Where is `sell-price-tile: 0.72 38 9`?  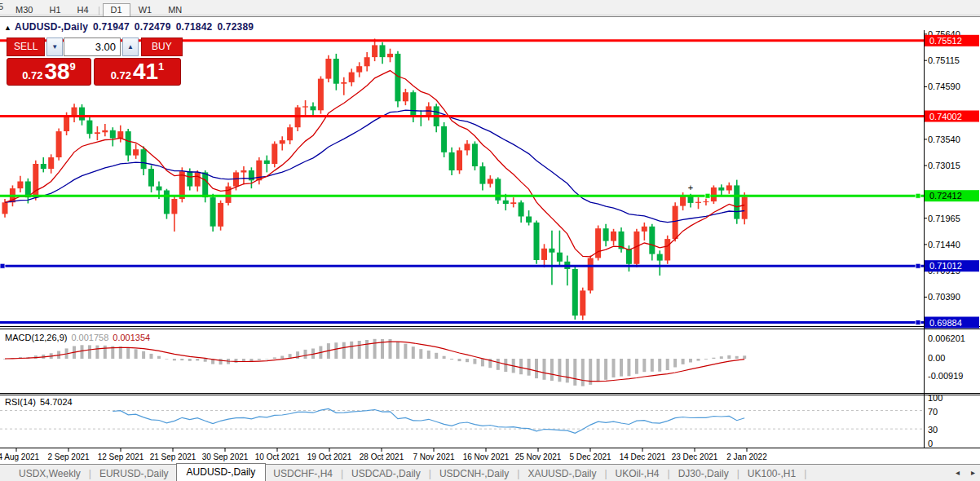
sell-price-tile: 0.72 38 9 is located at coordinates (49, 72).